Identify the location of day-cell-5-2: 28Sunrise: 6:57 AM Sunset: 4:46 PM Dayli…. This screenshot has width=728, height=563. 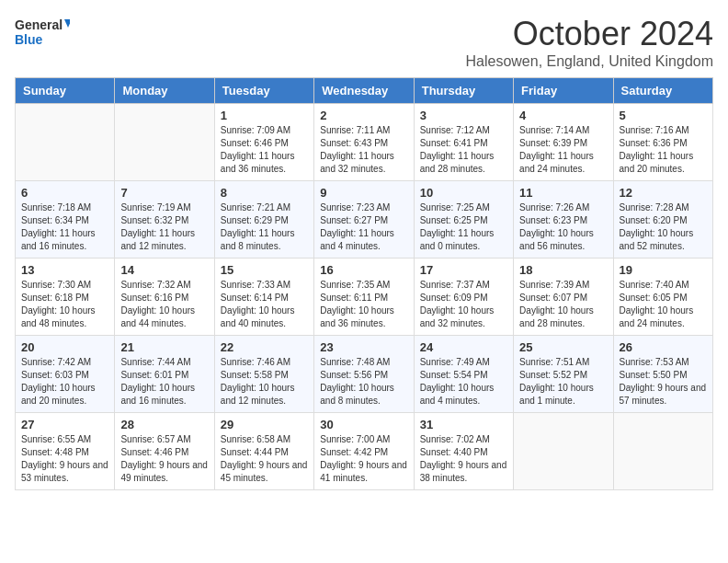
(165, 452).